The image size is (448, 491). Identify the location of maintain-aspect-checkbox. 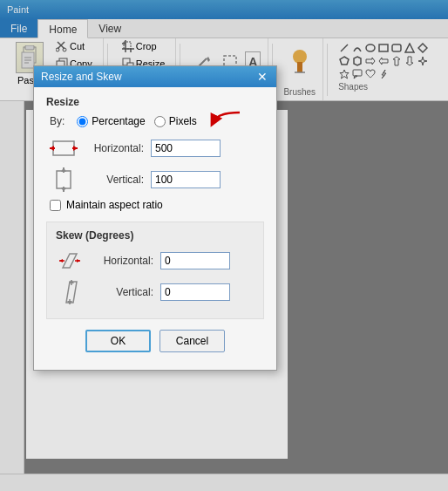
(56, 206).